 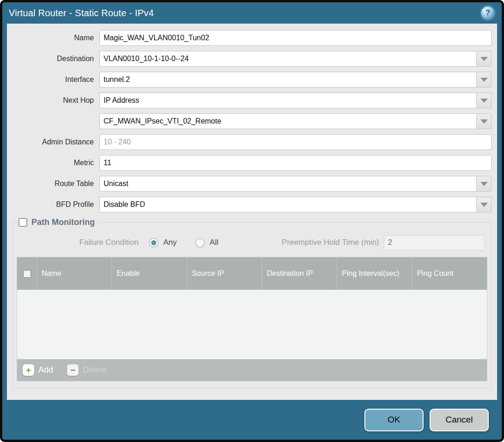 What do you see at coordinates (252, 420) in the screenshot?
I see `dialog-footer: OK Cancel` at bounding box center [252, 420].